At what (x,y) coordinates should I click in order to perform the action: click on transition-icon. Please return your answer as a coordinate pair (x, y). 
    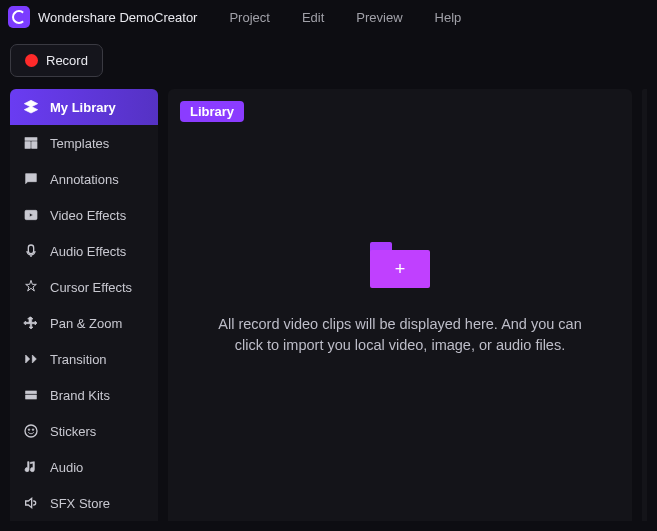
    Looking at the image, I should click on (31, 359).